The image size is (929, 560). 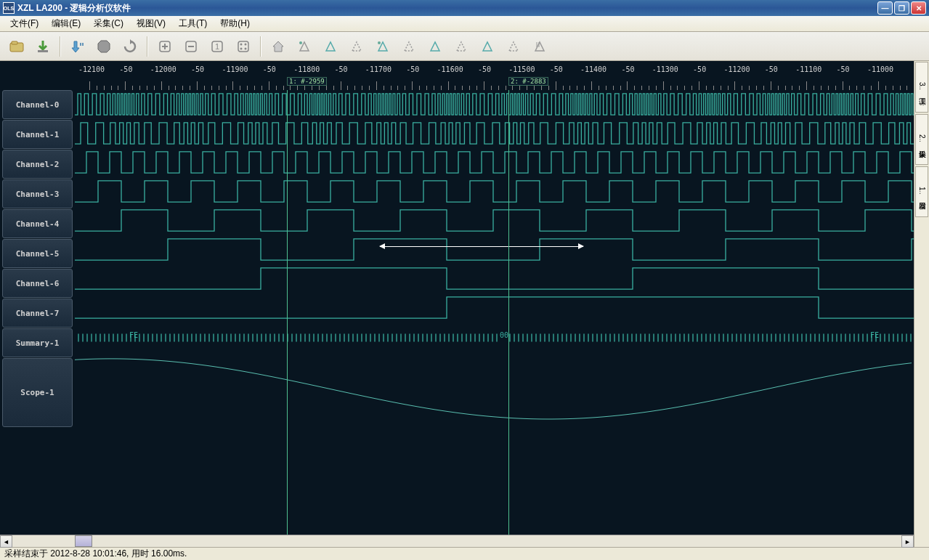 What do you see at coordinates (383, 46) in the screenshot?
I see `goto-a-button` at bounding box center [383, 46].